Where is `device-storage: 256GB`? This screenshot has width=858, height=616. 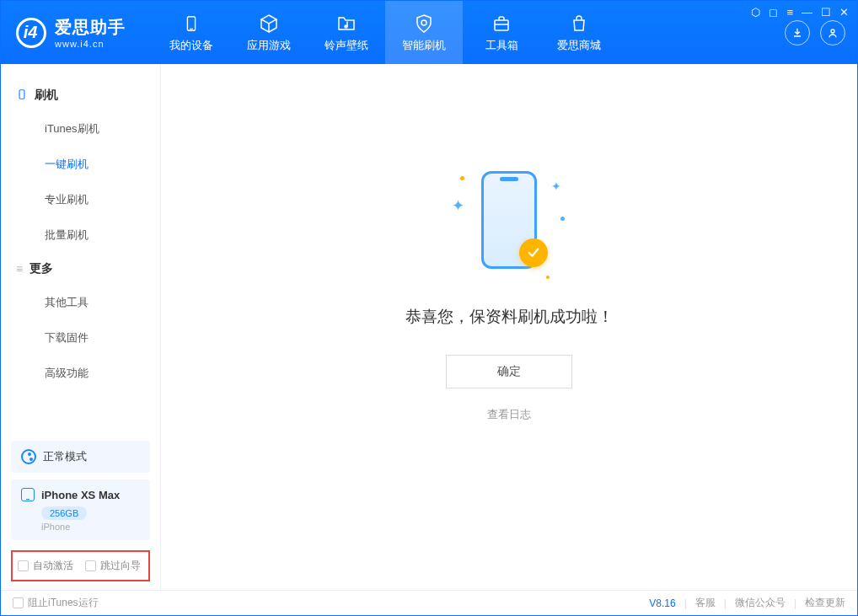
device-storage: 256GB is located at coordinates (64, 513).